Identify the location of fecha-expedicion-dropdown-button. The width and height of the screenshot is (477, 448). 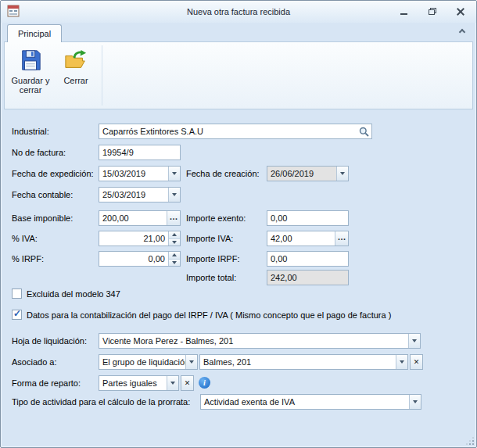
(174, 174).